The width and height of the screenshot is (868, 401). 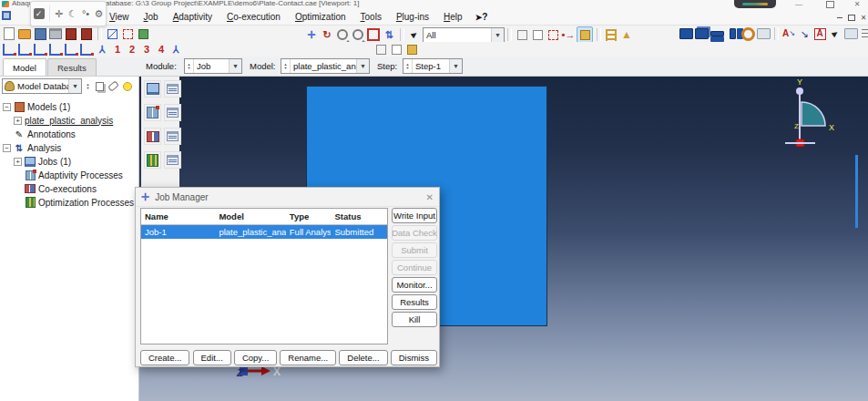 I want to click on viewport-mdi-icon, so click(x=6, y=15).